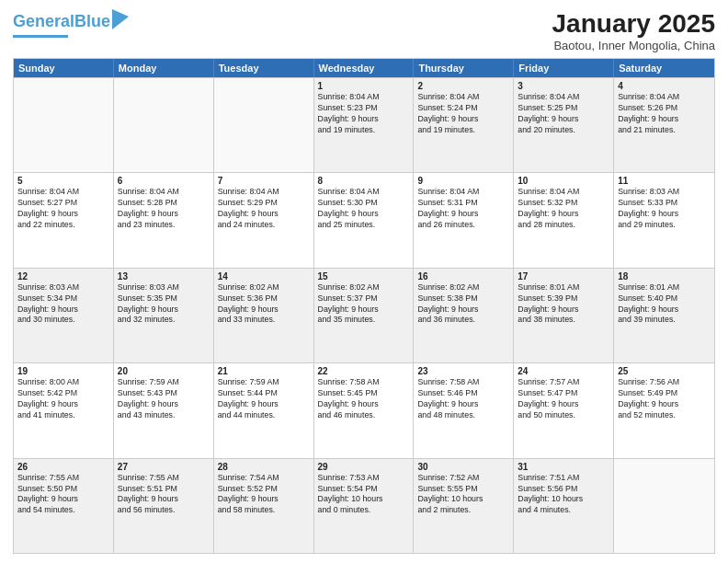 The image size is (728, 563). Describe the element at coordinates (564, 125) in the screenshot. I see `calendar-cell: 3Sunrise: 8:04 AM Sunset: 5:25 PM Daylig…` at that location.